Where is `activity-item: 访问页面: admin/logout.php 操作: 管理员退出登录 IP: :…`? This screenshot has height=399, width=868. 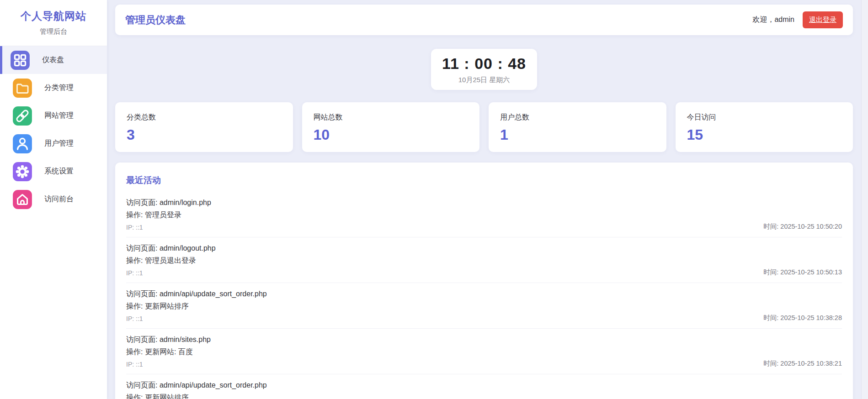 activity-item: 访问页面: admin/logout.php 操作: 管理员退出登录 IP: :… is located at coordinates (484, 260).